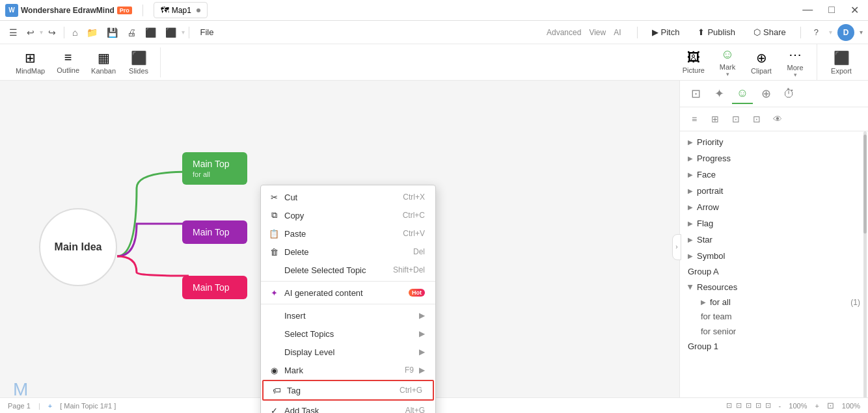 This screenshot has height=413, width=868. What do you see at coordinates (31, 33) in the screenshot?
I see `undo-button: ↩` at bounding box center [31, 33].